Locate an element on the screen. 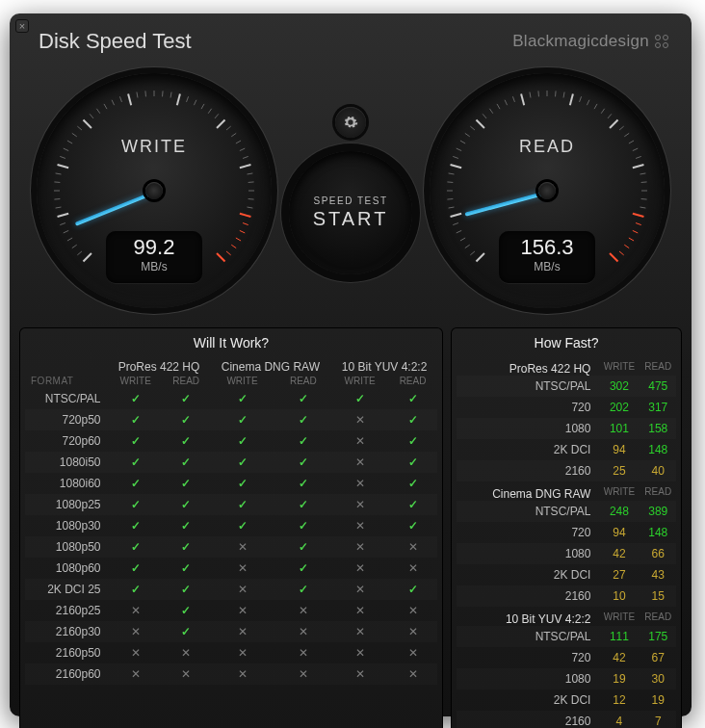 The height and width of the screenshot is (728, 705). start-button: SPEED TEST START is located at coordinates (351, 213).